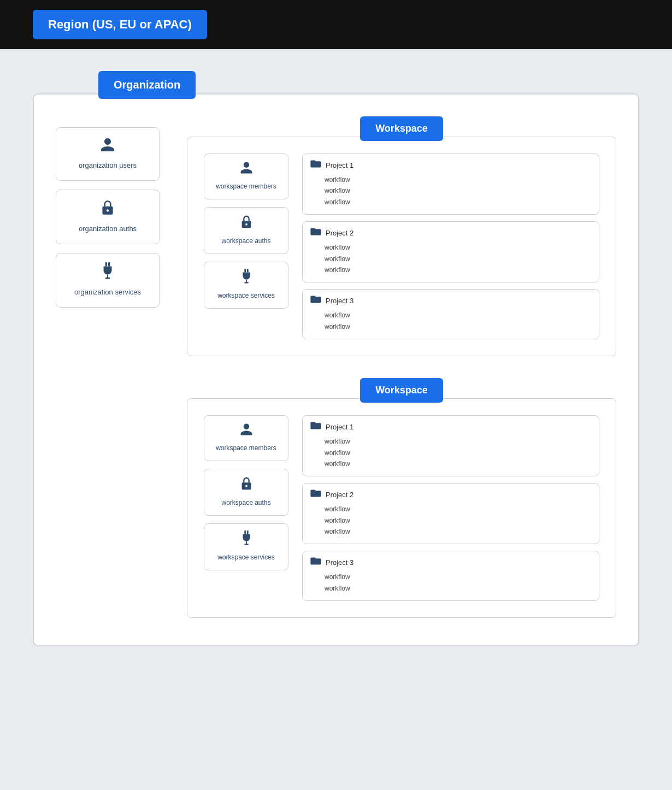  I want to click on ws2-project-2-title-row: Project 2, so click(451, 495).